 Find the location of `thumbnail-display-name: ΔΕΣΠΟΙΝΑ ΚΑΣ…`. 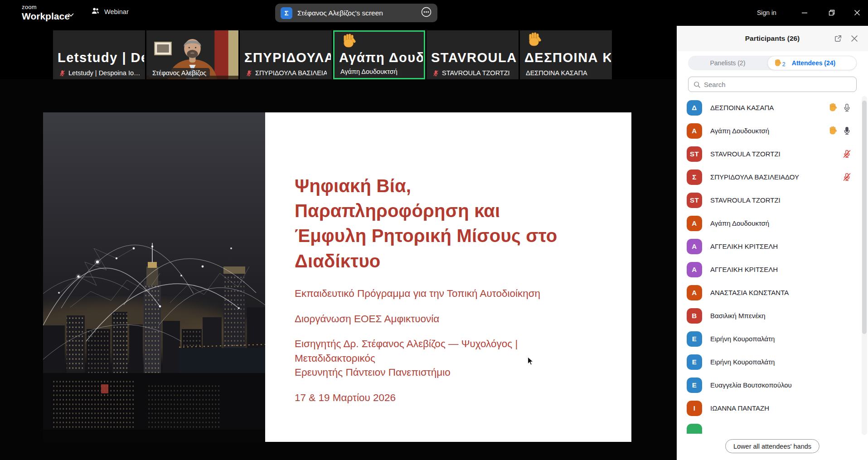

thumbnail-display-name: ΔΕΣΠΟΙΝΑ ΚΑΣ… is located at coordinates (567, 58).